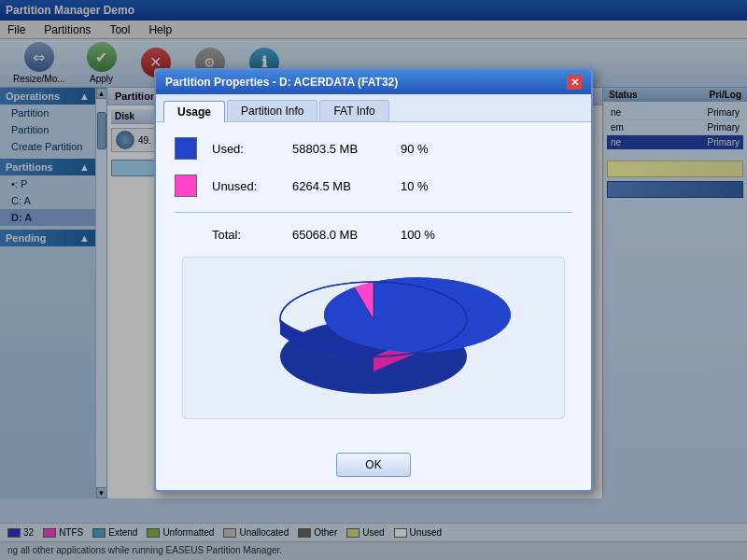 This screenshot has height=560, width=747. Describe the element at coordinates (374, 108) in the screenshot. I see `dialog-tabs: Usage Partition Info FAT Info` at that location.